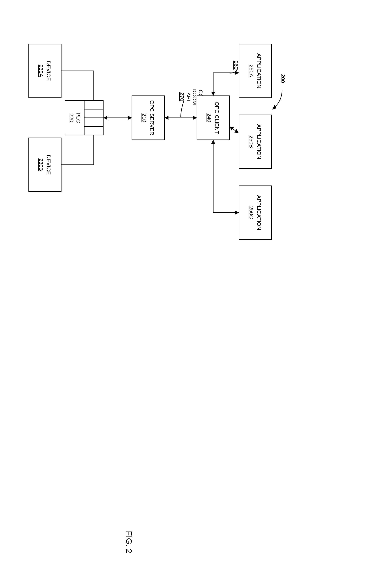 Image resolution: width=366 pixels, height=588 pixels. What do you see at coordinates (195, 97) in the screenshot?
I see `com-dcom-l2: DCOM` at bounding box center [195, 97].